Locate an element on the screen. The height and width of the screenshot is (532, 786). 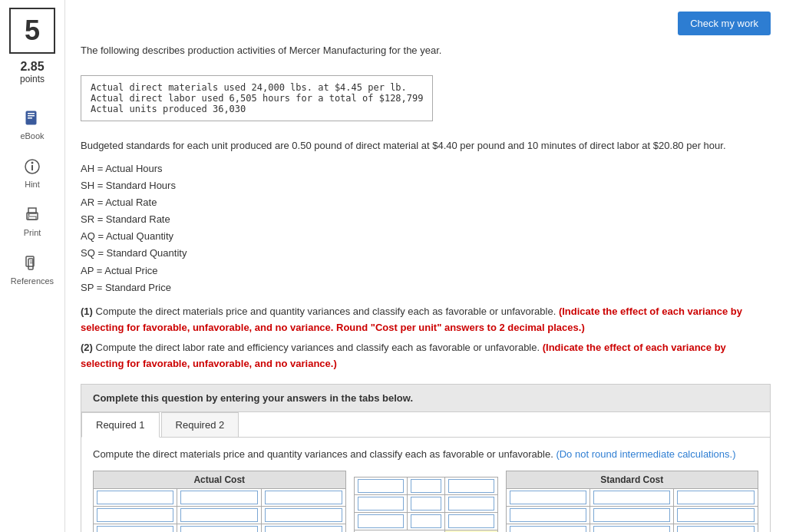
top-bar: Check my work is located at coordinates (425, 23).